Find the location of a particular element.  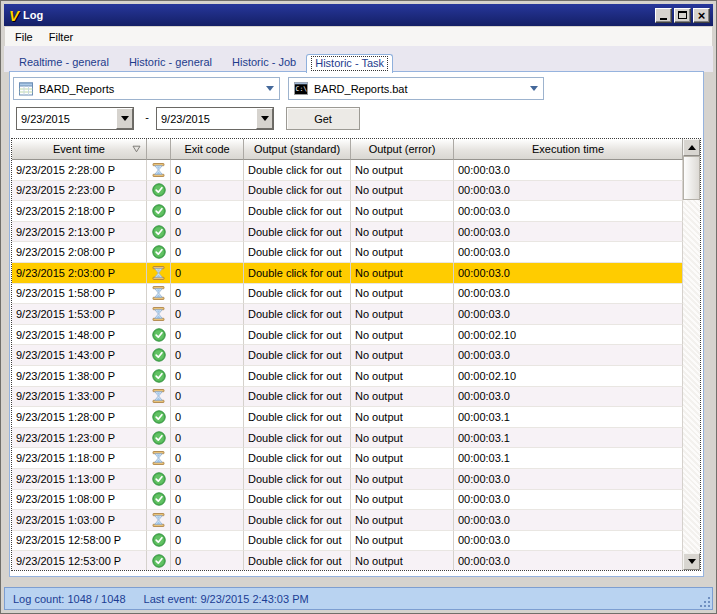

cell-execution-time: 00:00:03.1 is located at coordinates (568, 438).